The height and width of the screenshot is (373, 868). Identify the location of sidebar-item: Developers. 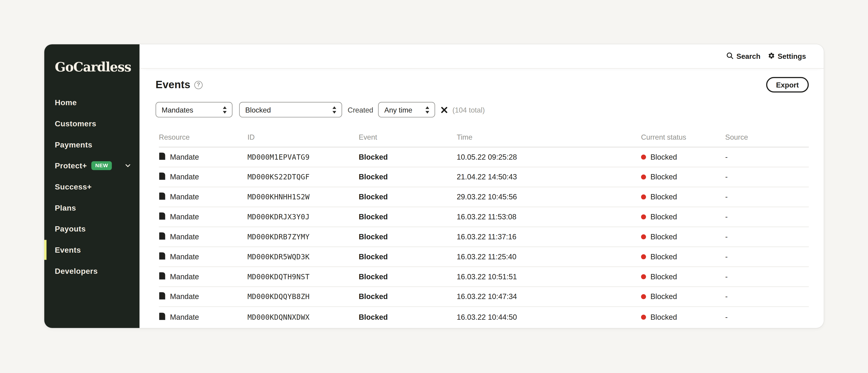
(92, 271).